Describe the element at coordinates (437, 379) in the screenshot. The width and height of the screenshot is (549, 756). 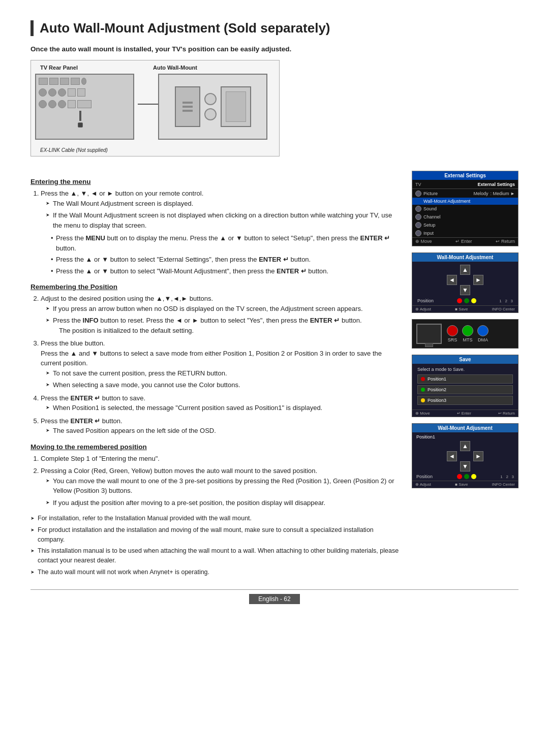
I see `position1-label: Position1` at that location.